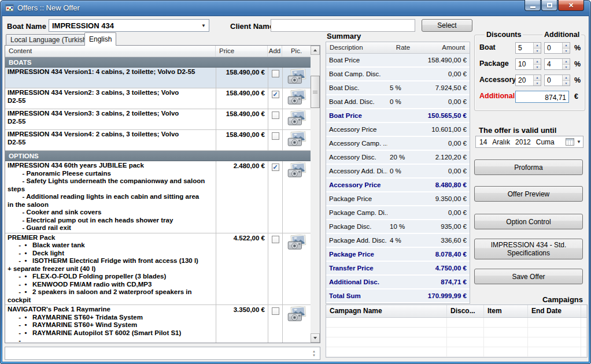 The height and width of the screenshot is (364, 591). Describe the element at coordinates (158, 120) in the screenshot. I see `table-row: IMPRESSION 434 Version3: 3 cabins, 2 toi…` at that location.